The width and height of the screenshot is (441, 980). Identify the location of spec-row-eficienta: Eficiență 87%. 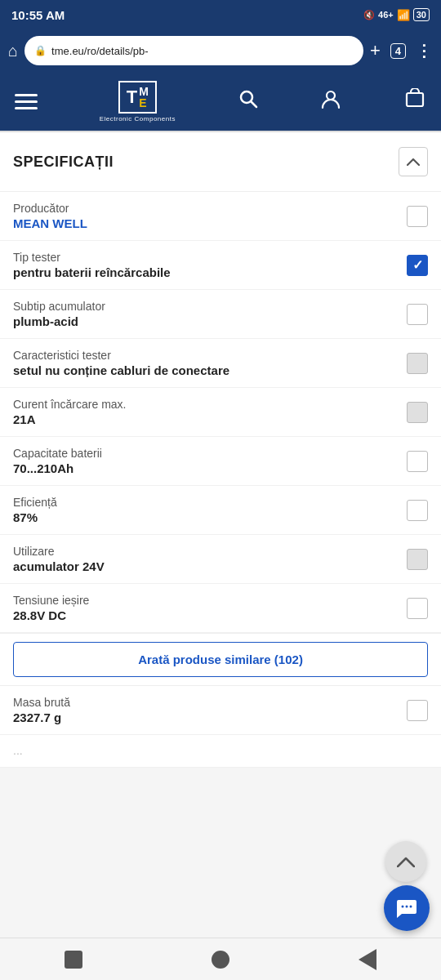
(220, 510).